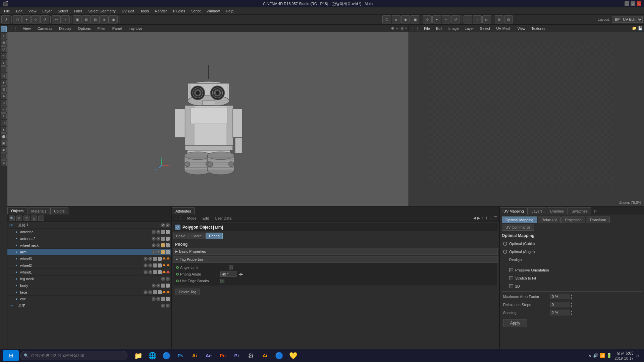 This screenshot has width=644, height=362. I want to click on uv-tb-btn9: ◻, so click(468, 19).